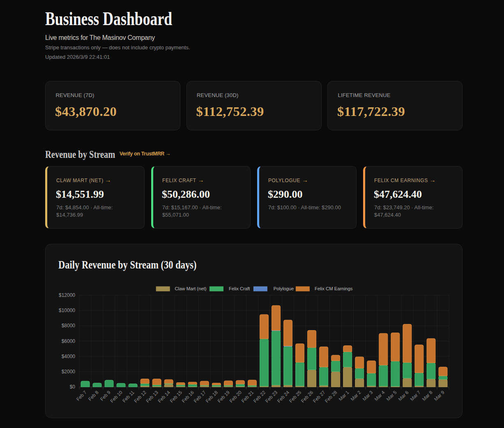 The height and width of the screenshot is (428, 504). What do you see at coordinates (69, 372) in the screenshot?
I see `svg-text: $2000` at bounding box center [69, 372].